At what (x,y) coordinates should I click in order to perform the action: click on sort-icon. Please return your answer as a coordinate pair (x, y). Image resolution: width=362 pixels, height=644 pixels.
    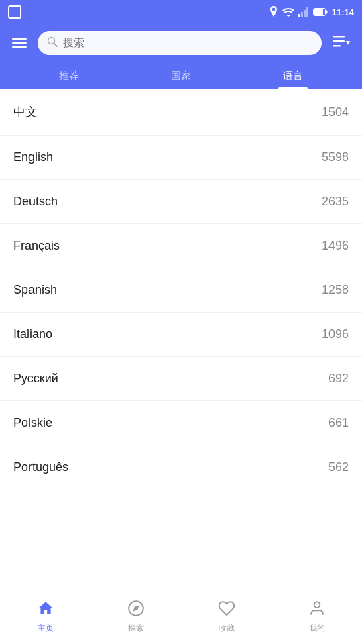
    Looking at the image, I should click on (341, 43).